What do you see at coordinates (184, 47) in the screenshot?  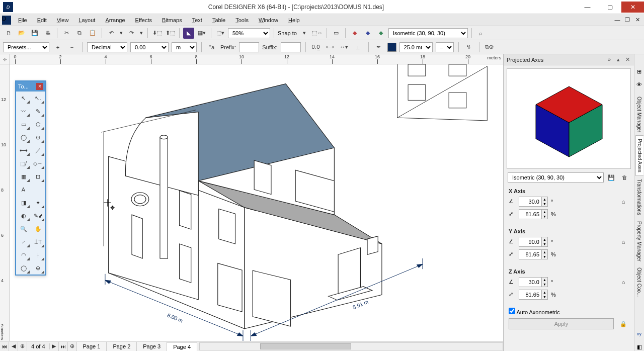 I see `dim-unit-select: m` at bounding box center [184, 47].